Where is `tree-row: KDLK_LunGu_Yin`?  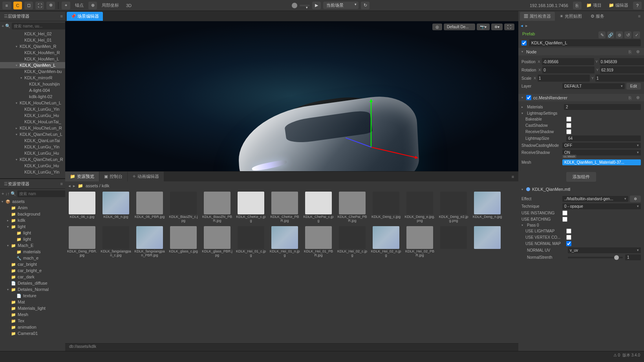 tree-row: KDLK_LunGu_Yin is located at coordinates (33, 109).